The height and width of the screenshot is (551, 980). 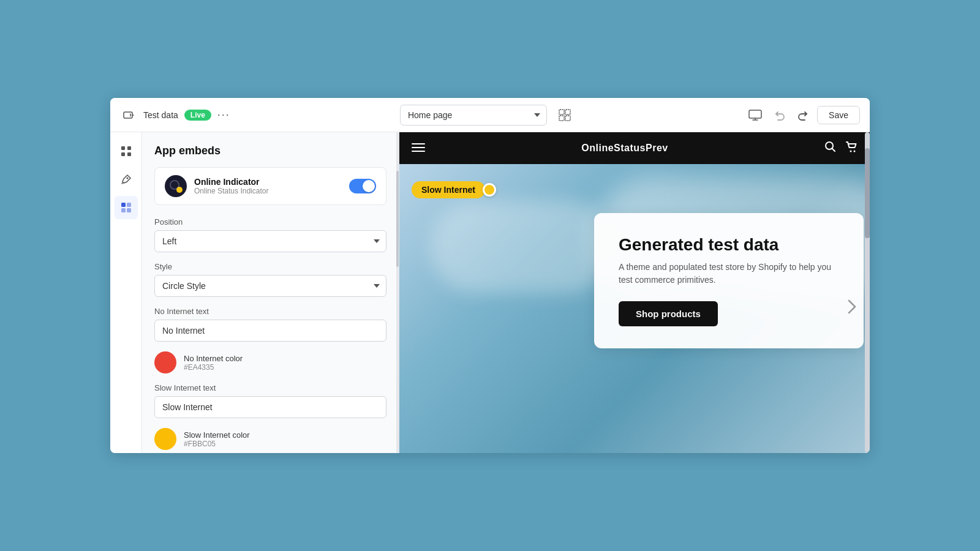 I want to click on preview-scrollbar-track, so click(x=867, y=293).